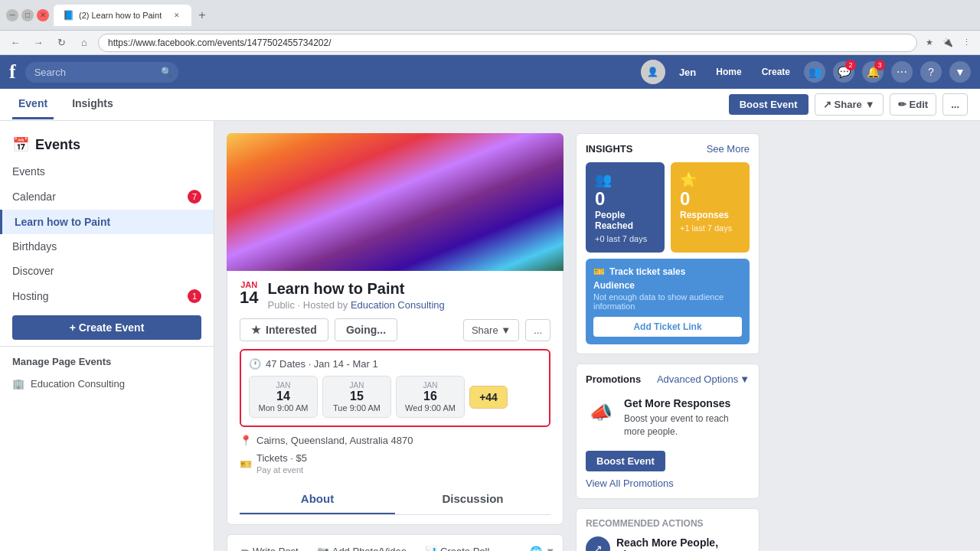  What do you see at coordinates (473, 499) in the screenshot?
I see `tab-discussion: Discussion` at bounding box center [473, 499].